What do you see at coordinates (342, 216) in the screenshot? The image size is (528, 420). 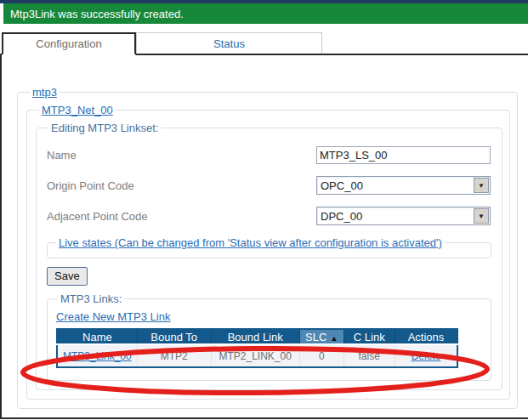 I see `adjacent-point-code-value: DPC_00` at bounding box center [342, 216].